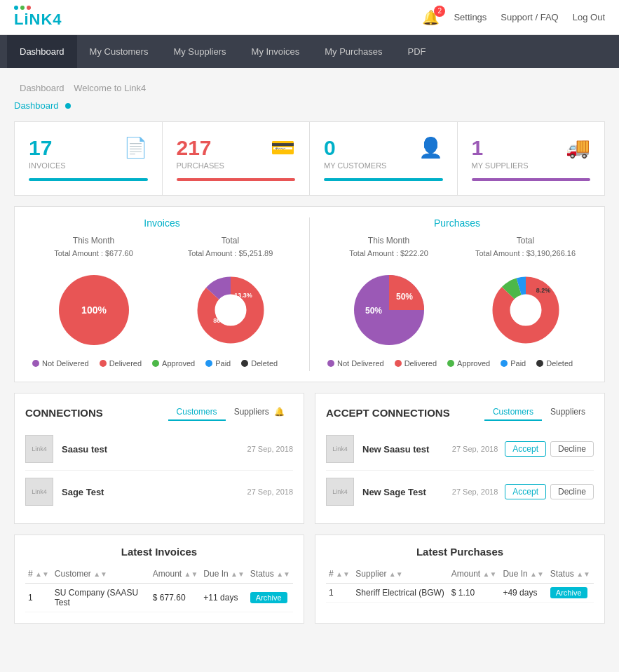 The width and height of the screenshot is (619, 672). Describe the element at coordinates (490, 574) in the screenshot. I see `p-sort-amount: ▲▼` at that location.